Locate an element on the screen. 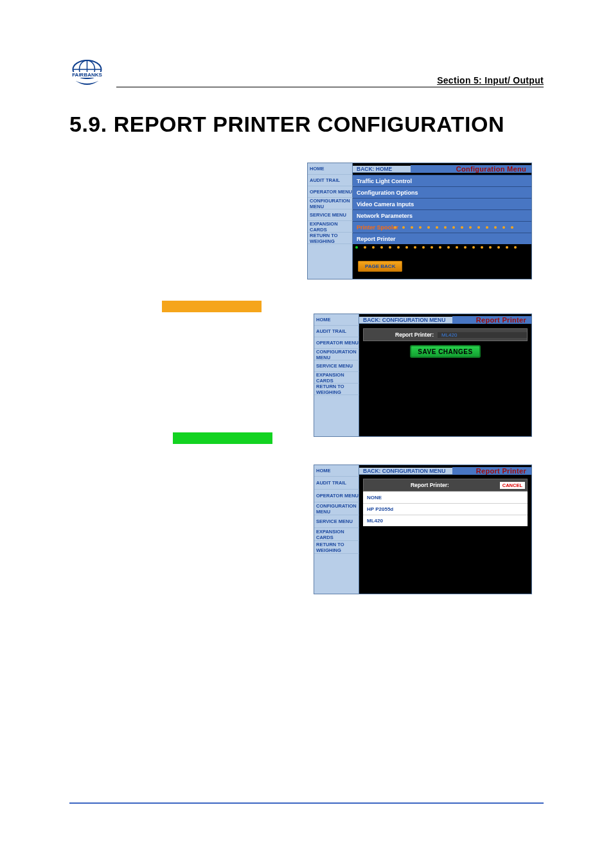 This screenshot has width=613, height=868. footer-rule is located at coordinates (306, 803).